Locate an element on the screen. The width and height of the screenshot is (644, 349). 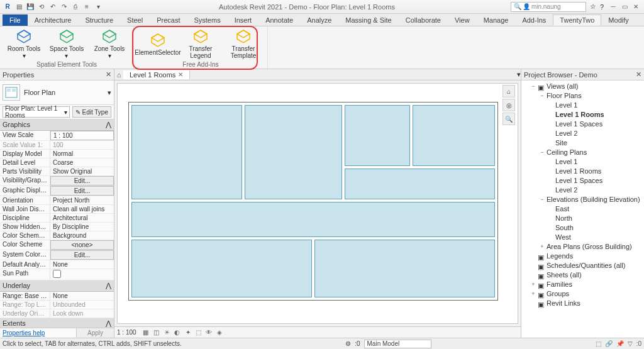
minimize-button: ─ is located at coordinates (613, 7).